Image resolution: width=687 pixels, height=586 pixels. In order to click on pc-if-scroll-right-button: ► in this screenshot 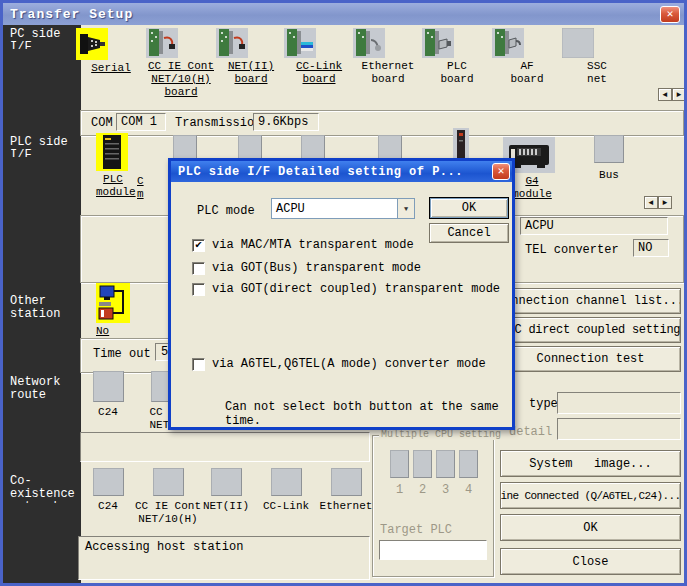, I will do `click(678, 94)`.